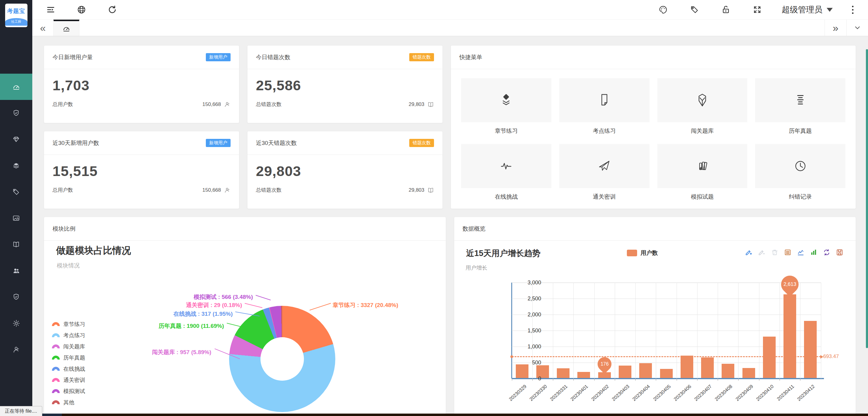 The width and height of the screenshot is (868, 416). What do you see at coordinates (666, 357) in the screenshot?
I see `average-markline: 693.47` at bounding box center [666, 357].